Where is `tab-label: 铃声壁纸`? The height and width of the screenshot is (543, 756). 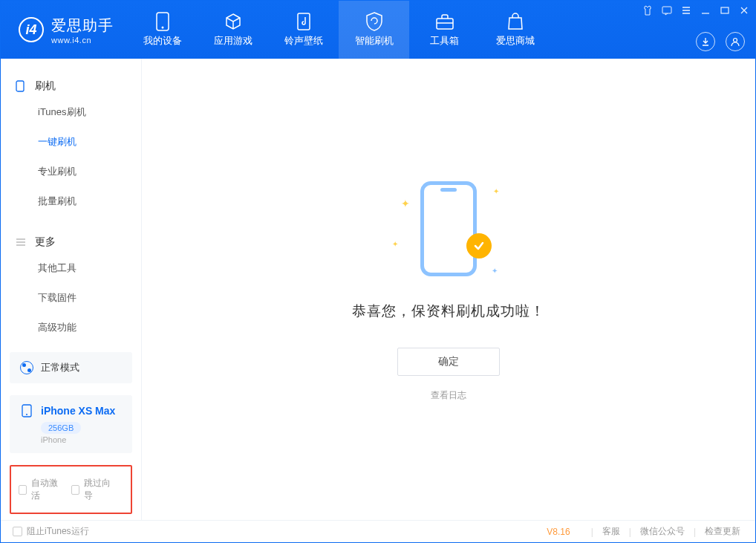 tab-label: 铃声壁纸 is located at coordinates (304, 41).